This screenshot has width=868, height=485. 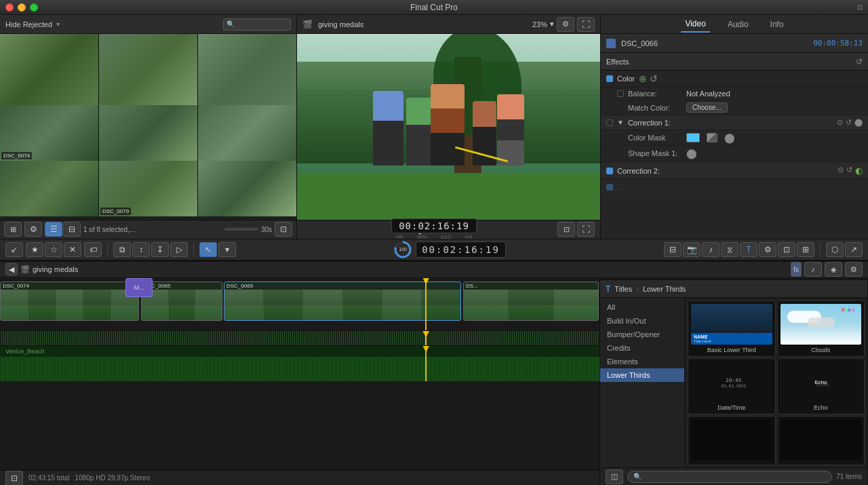 I want to click on titles-cat-build: Build In/Out, so click(x=642, y=321).